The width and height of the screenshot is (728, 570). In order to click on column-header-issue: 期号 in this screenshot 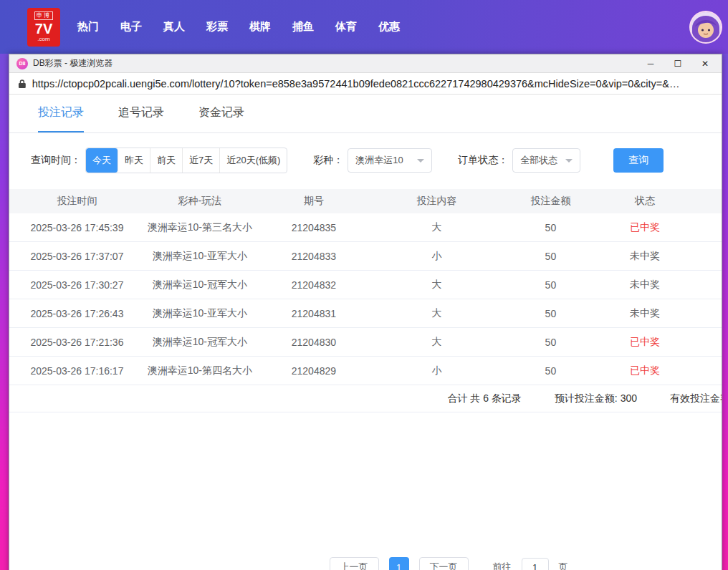, I will do `click(314, 201)`.